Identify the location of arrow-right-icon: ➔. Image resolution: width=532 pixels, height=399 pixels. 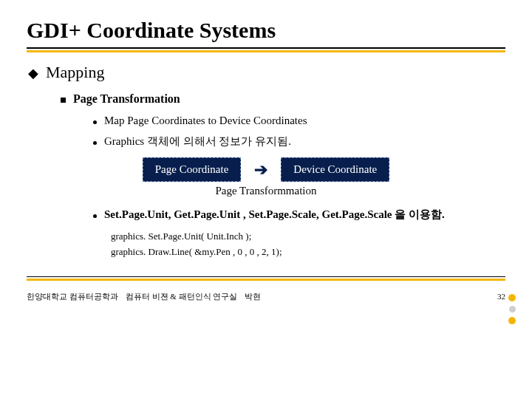
(261, 170).